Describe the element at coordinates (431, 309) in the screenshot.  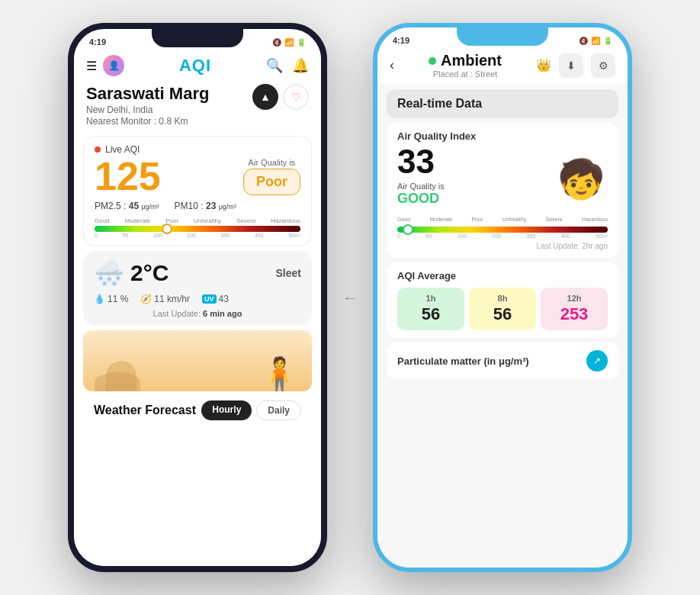
I see `avg-card-1h: 1h 56` at that location.